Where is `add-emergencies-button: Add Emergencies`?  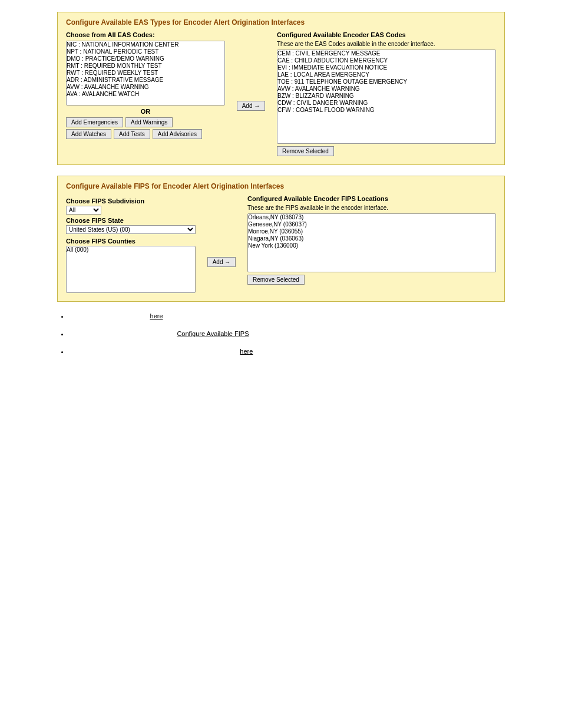 add-emergencies-button: Add Emergencies is located at coordinates (94, 123).